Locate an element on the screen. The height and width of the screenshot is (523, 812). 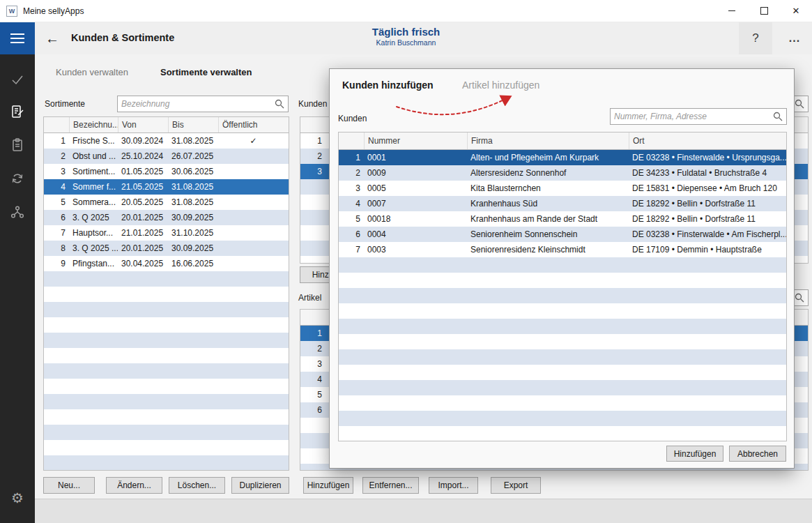
cell-bezeichnung: Obst und ... is located at coordinates (93, 156).